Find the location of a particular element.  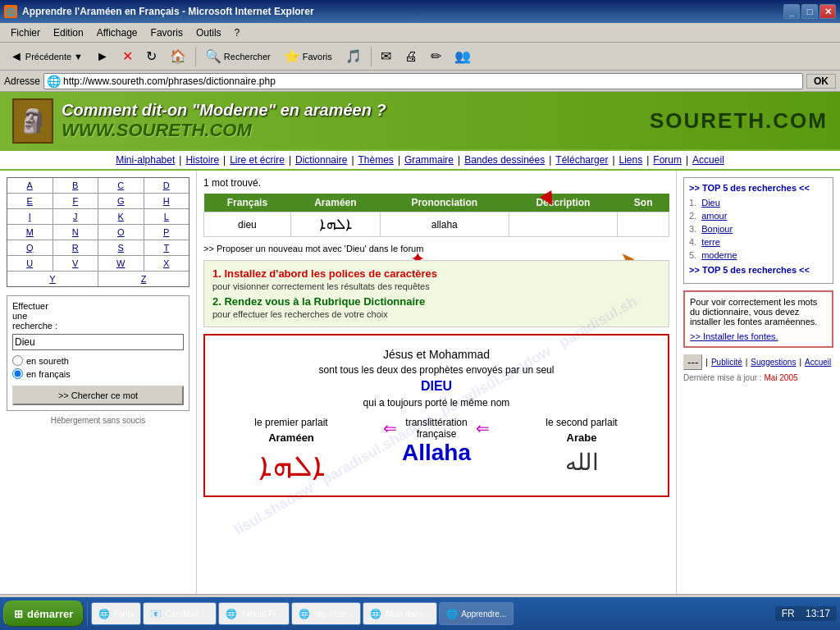

address-bar: Adresse 🌐 OK is located at coordinates (420, 81).